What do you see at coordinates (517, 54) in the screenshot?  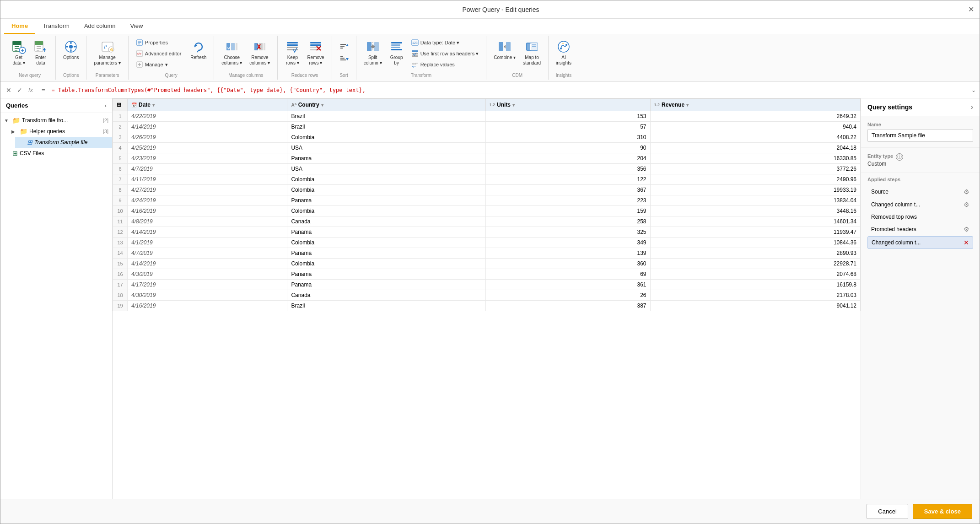 I see `ribbon-group-cdm-content: Combine ▾ Map tostandard` at bounding box center [517, 54].